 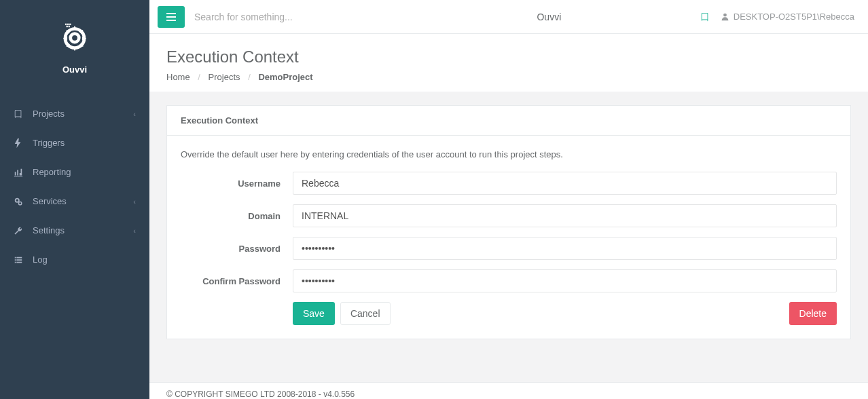 I want to click on footer-text: © COPYRIGHT SIMEGO LTD 2008-2018 - v4.0.…, so click(x=261, y=394).